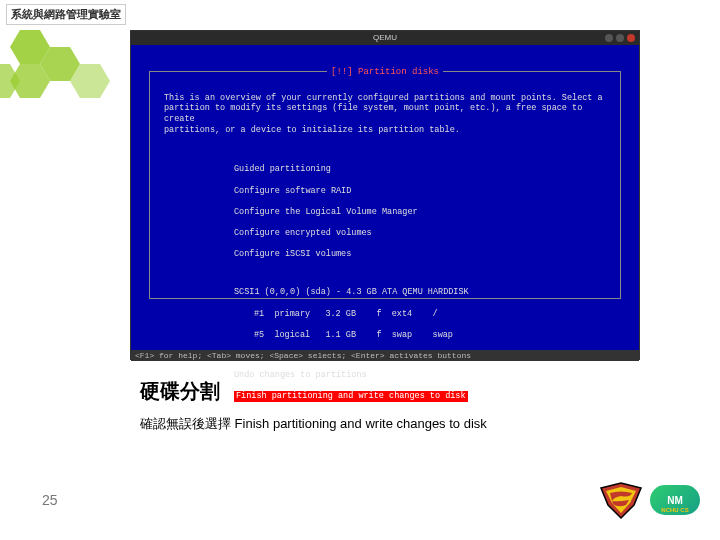 This screenshot has width=720, height=540. I want to click on hexagon-decoration, so click(65, 72).